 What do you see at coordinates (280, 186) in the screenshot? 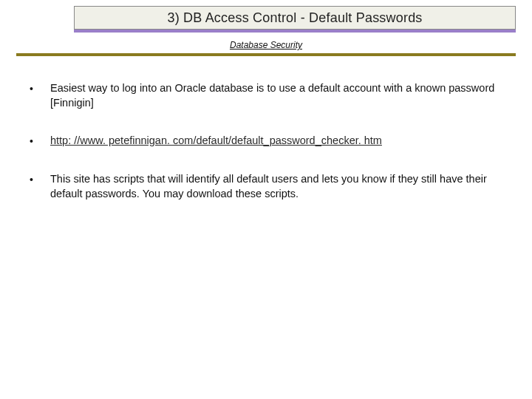
I see `bullet-text: This site has scripts that will identify…` at bounding box center [280, 186].